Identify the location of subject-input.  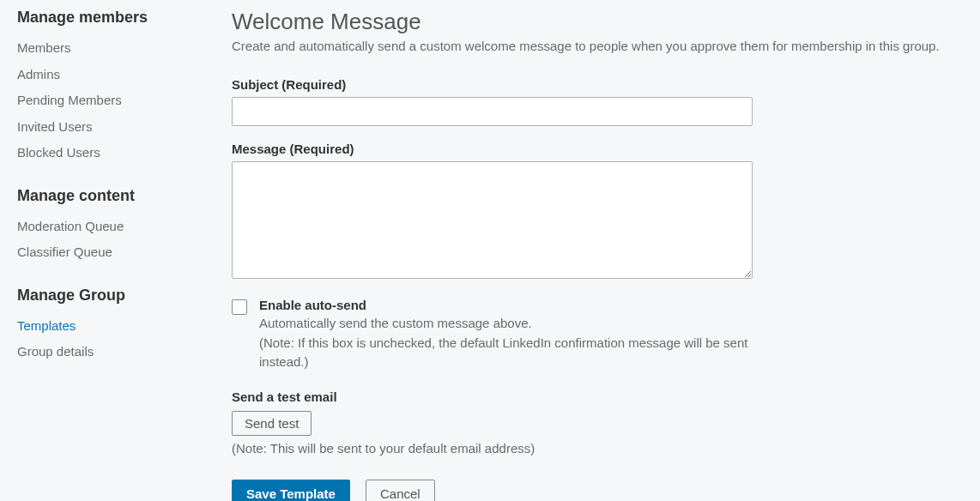
(493, 112).